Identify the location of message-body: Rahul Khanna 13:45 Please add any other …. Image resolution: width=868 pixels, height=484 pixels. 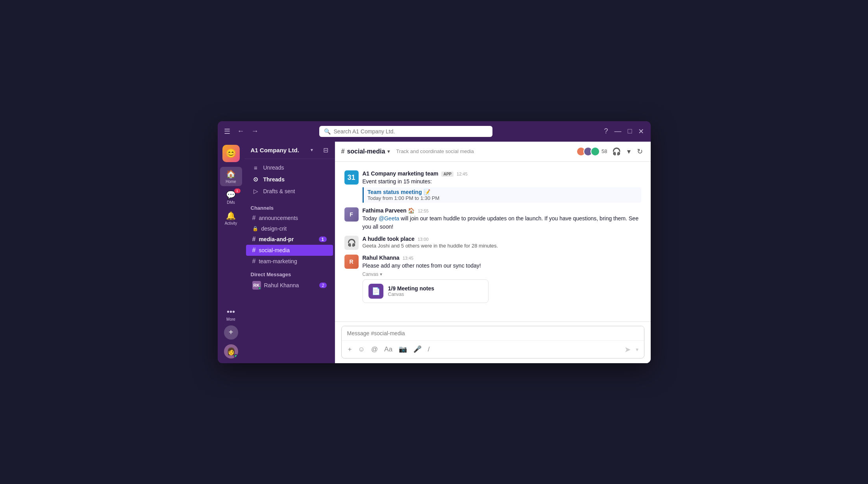
(502, 279).